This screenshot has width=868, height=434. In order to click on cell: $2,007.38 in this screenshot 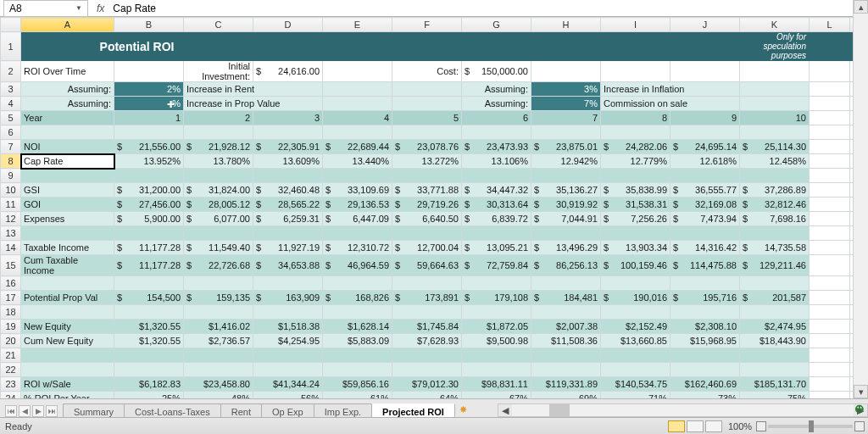, I will do `click(566, 327)`.